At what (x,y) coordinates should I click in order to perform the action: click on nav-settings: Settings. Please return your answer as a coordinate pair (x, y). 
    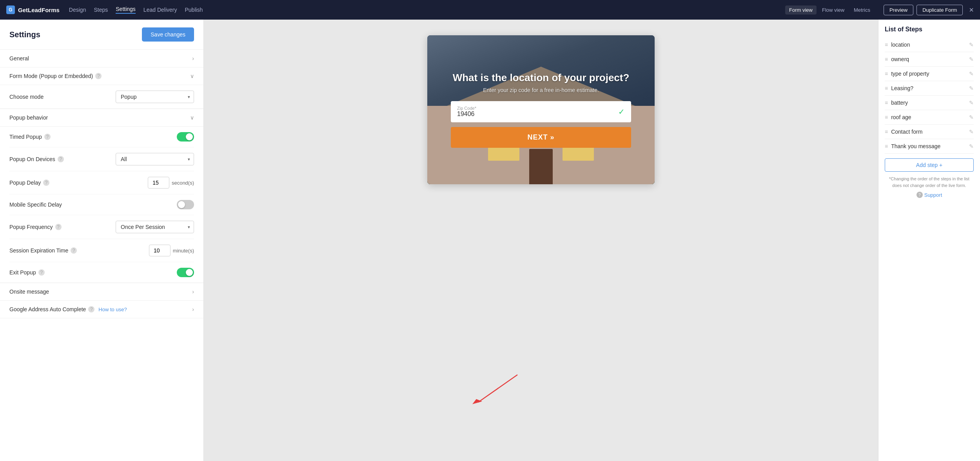
    Looking at the image, I should click on (125, 10).